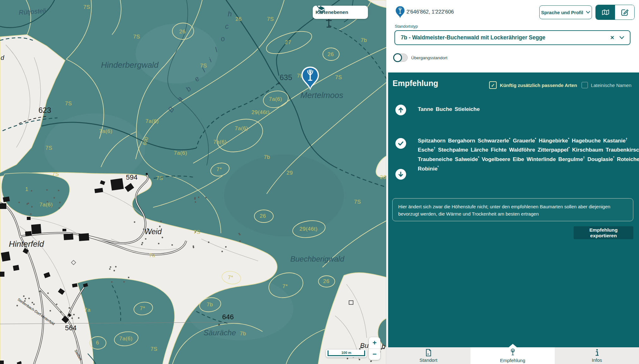 This screenshot has width=639, height=364. What do you see at coordinates (375, 343) in the screenshot?
I see `zoom-in-button: +` at bounding box center [375, 343].